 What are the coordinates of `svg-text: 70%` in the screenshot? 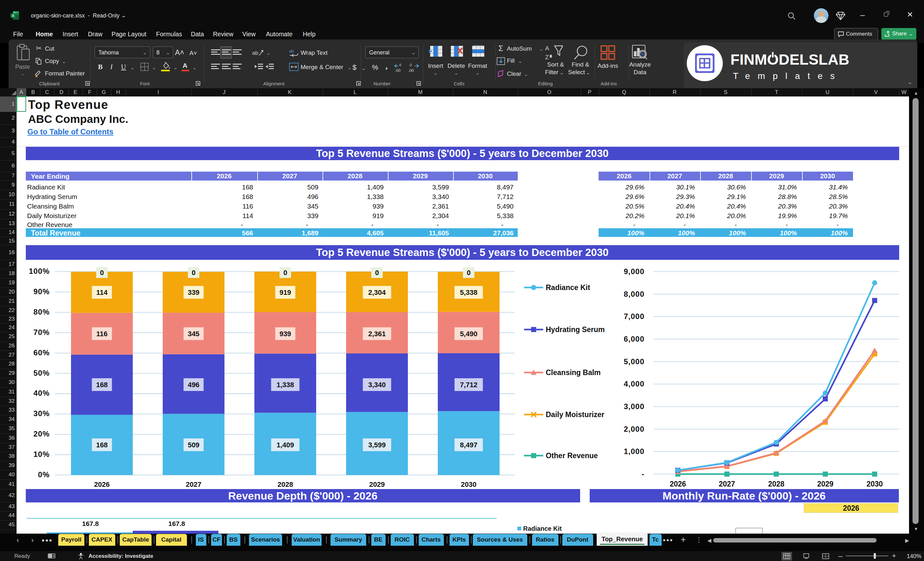 It's located at (41, 332).